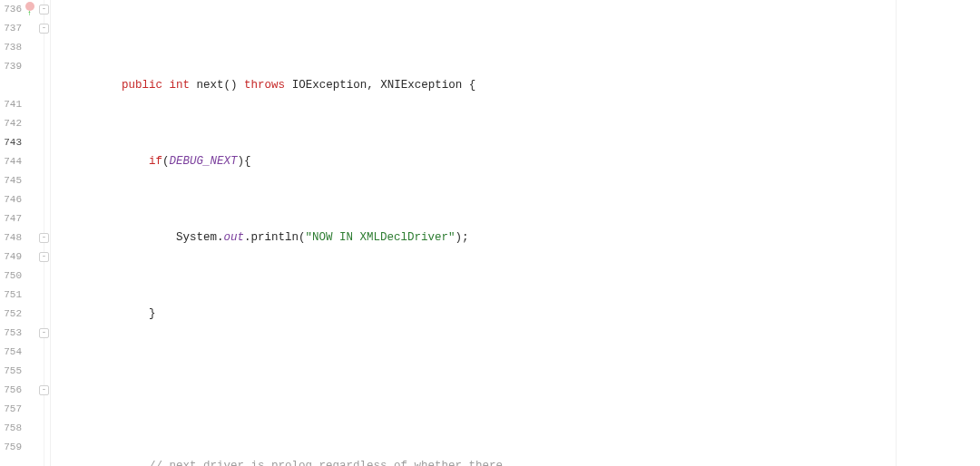 Image resolution: width=980 pixels, height=466 pixels. I want to click on class-ref: System., so click(200, 238).